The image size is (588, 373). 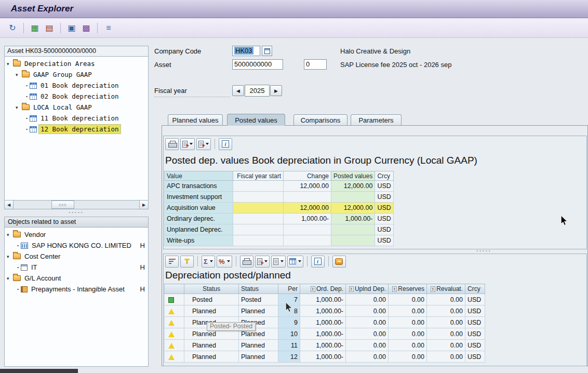 I want to click on column-header: Posted values, so click(x=353, y=176).